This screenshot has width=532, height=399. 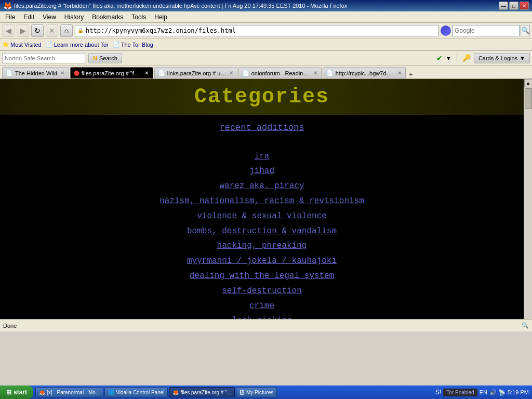 What do you see at coordinates (44, 58) in the screenshot?
I see `norton-search-input` at bounding box center [44, 58].